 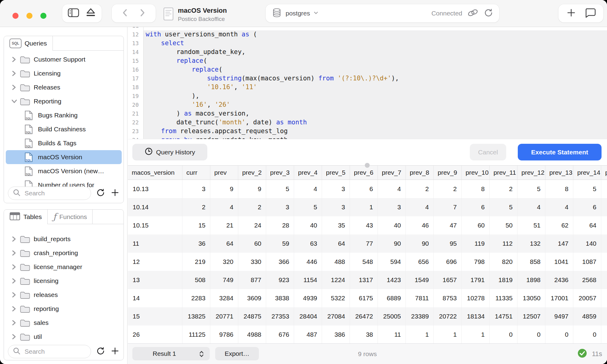 I want to click on cell-curr: 15, so click(x=196, y=225).